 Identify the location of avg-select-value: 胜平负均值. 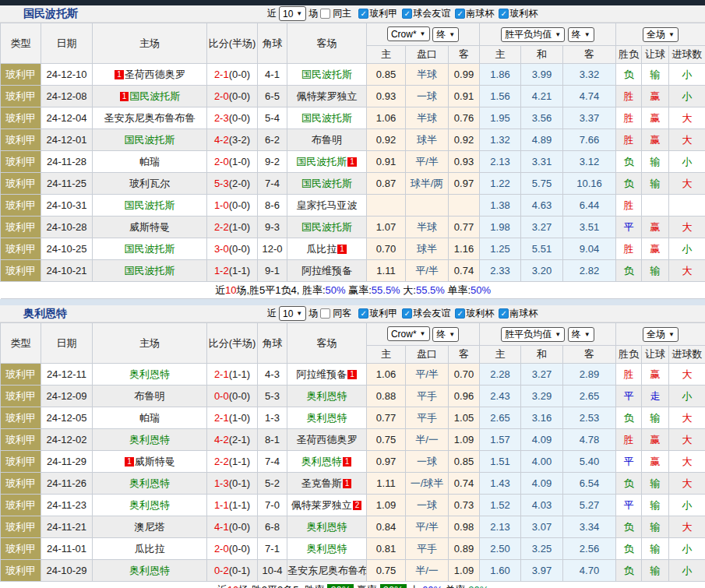
(528, 335).